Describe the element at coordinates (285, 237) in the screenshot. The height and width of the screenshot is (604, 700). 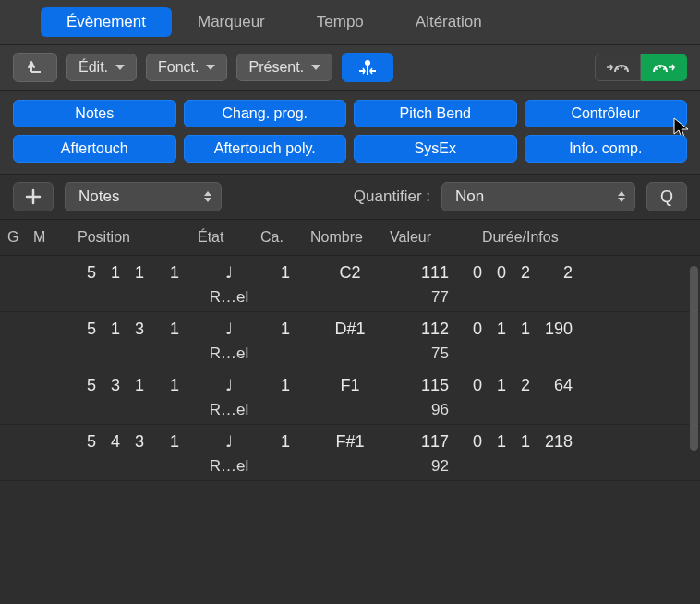
I see `col-ca: Ca.` at that location.